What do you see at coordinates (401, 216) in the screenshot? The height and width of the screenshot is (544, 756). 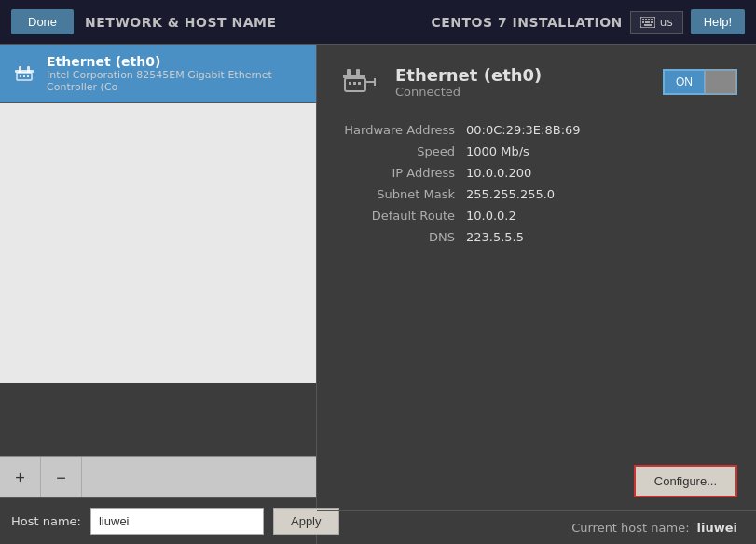 I see `default-route-label: Default Route` at bounding box center [401, 216].